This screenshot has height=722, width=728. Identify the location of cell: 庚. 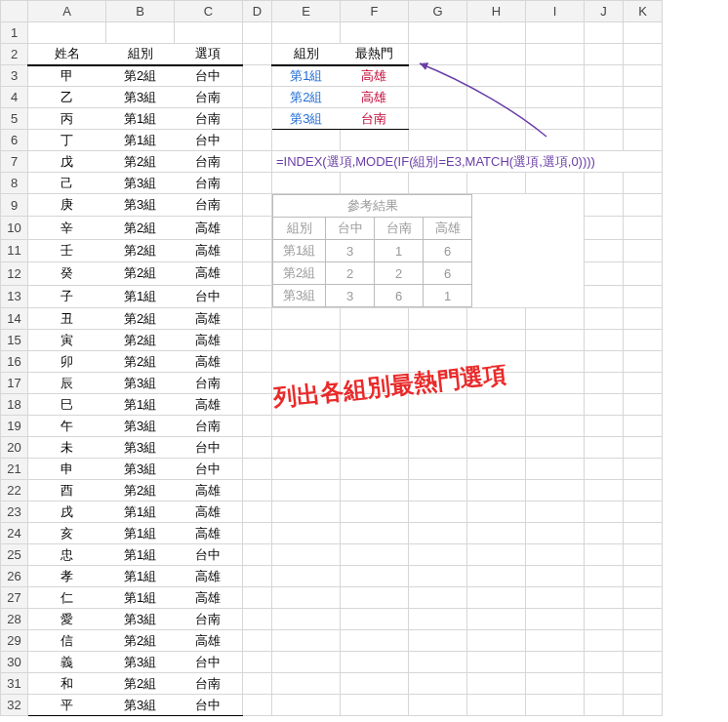
(67, 205).